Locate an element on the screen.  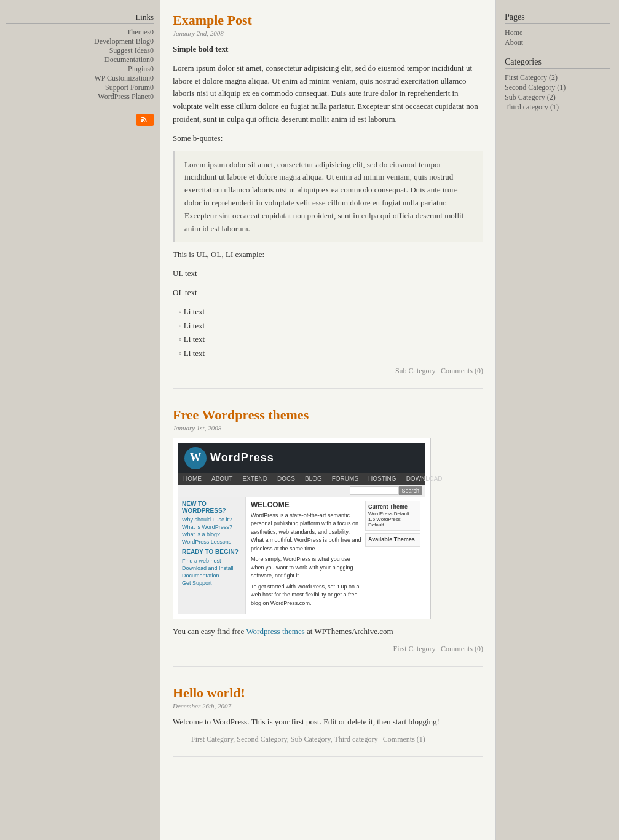
rss-icon is located at coordinates (145, 120).